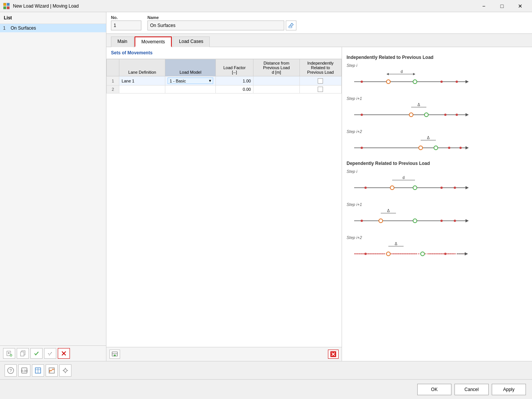 This screenshot has height=399, width=532. Describe the element at coordinates (142, 81) in the screenshot. I see `cell-lane: Lane 1` at that location.